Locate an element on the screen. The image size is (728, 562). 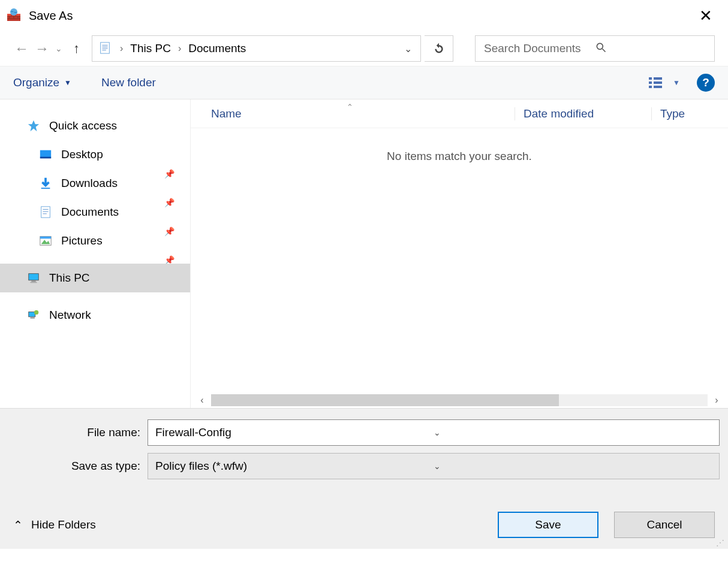
new-folder-button: New folder is located at coordinates (128, 83).